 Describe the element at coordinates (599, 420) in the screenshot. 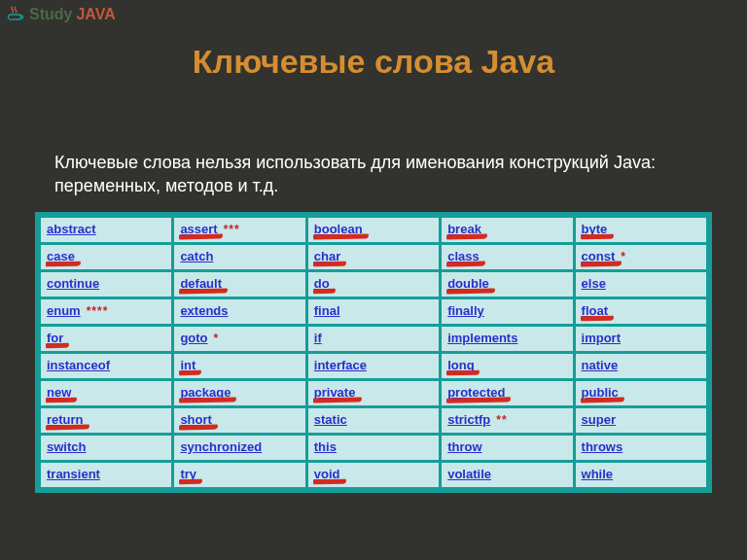

I see `keyword-link: super` at that location.